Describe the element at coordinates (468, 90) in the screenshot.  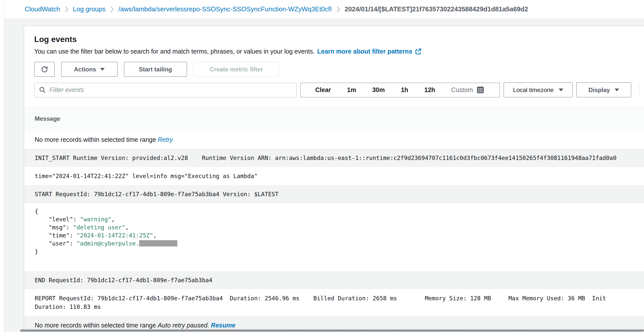
I see `time-range-custom: Custom` at that location.